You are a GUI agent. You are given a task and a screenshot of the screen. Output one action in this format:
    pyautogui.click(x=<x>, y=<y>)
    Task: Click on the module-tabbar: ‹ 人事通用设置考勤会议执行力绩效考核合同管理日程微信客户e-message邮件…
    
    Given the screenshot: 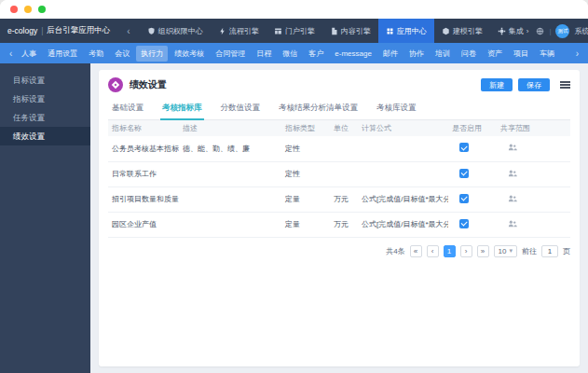 What is the action you would take?
    pyautogui.click(x=294, y=53)
    